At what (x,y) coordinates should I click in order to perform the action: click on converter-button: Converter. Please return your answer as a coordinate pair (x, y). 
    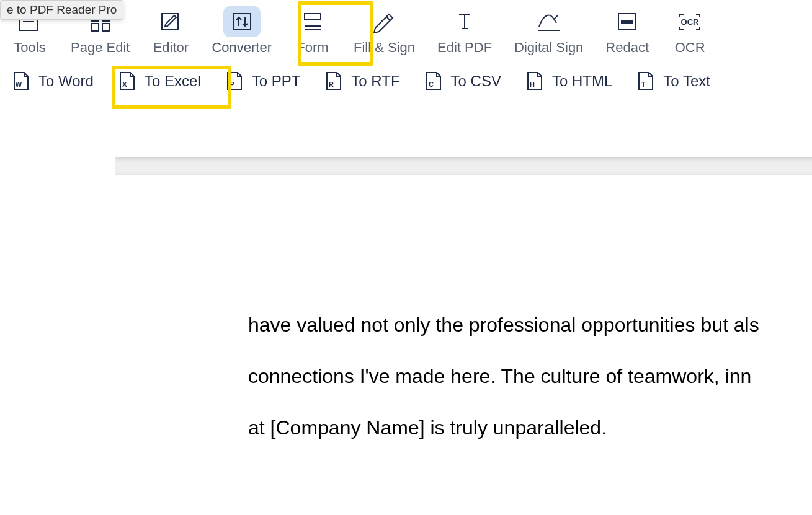
    Looking at the image, I should click on (242, 31).